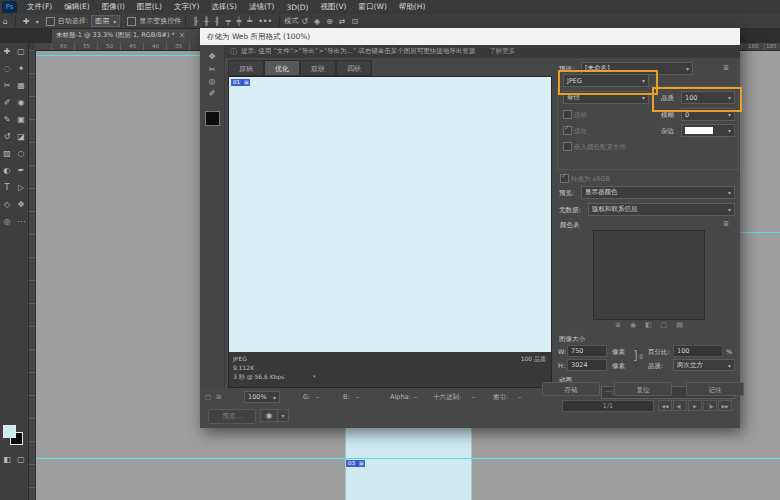 The image size is (780, 500). What do you see at coordinates (21, 136) in the screenshot?
I see `eraser-tool-icon: ◪` at bounding box center [21, 136].